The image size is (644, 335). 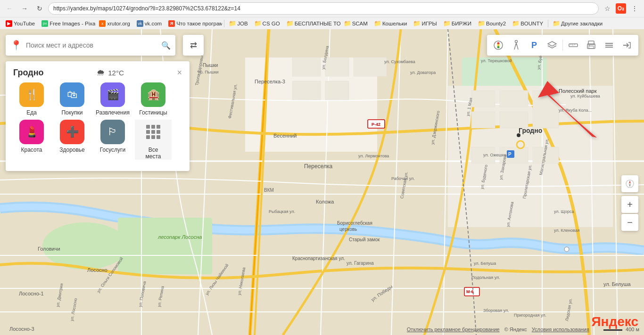 What do you see at coordinates (561, 329) in the screenshot?
I see `terms-link: Условия использования` at bounding box center [561, 329].